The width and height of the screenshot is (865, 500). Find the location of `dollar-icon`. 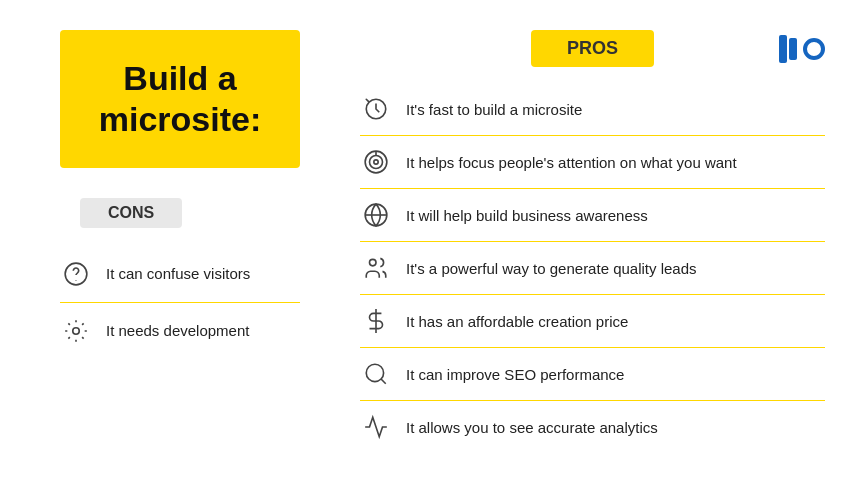

dollar-icon is located at coordinates (376, 321).